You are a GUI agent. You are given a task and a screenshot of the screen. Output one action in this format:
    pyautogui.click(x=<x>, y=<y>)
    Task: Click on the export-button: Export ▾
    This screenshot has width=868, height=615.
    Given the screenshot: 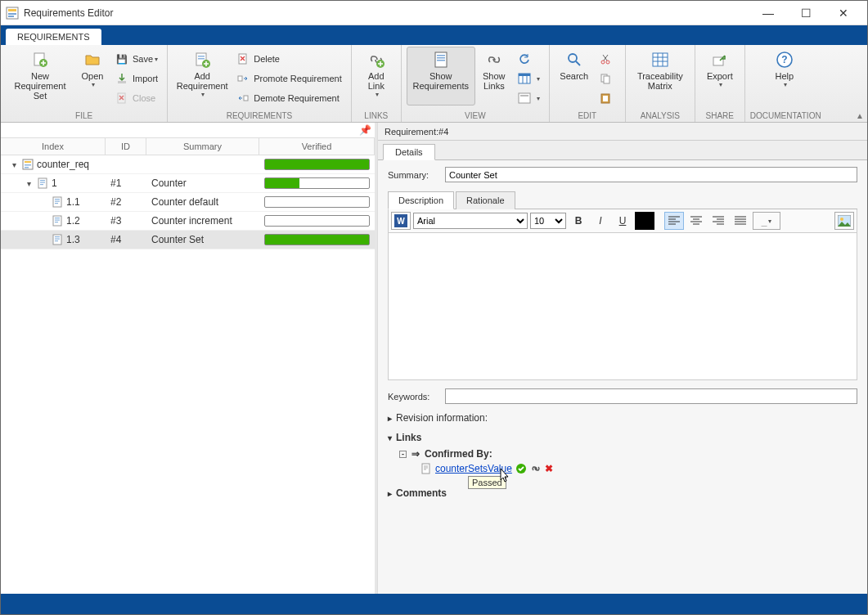 What is the action you would take?
    pyautogui.click(x=720, y=76)
    